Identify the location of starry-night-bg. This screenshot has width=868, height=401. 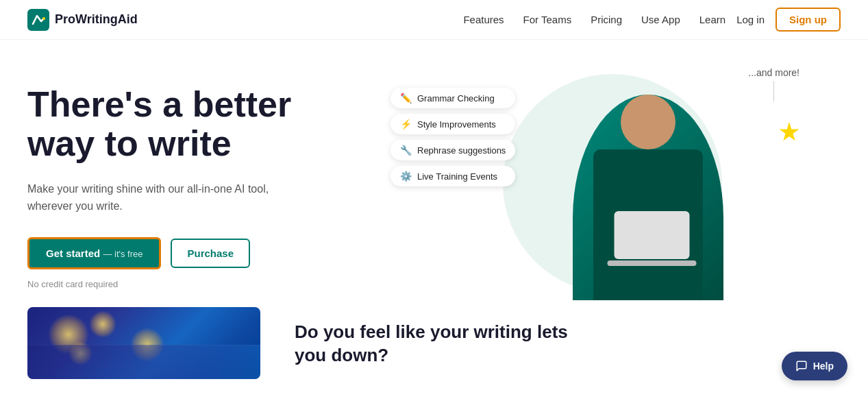
(144, 343).